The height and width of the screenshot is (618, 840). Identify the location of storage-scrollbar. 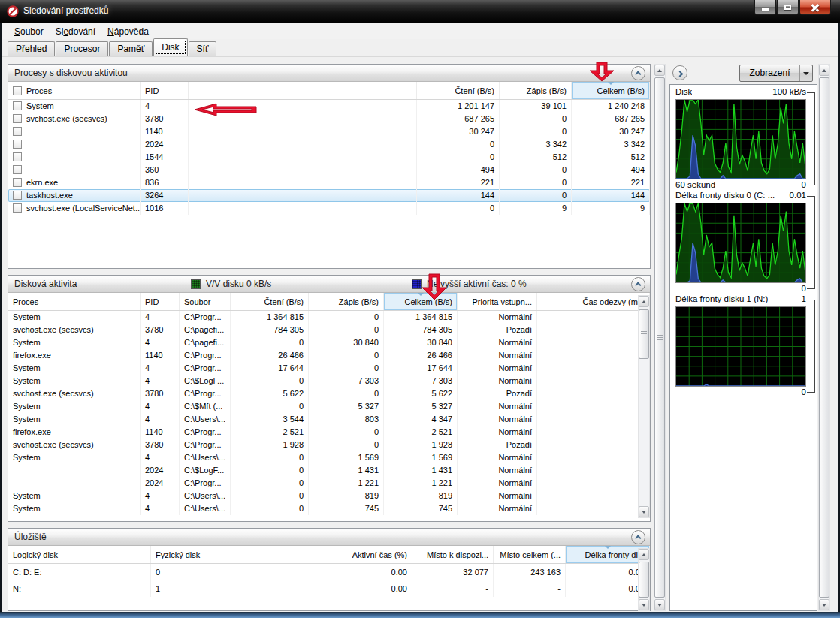
(644, 580).